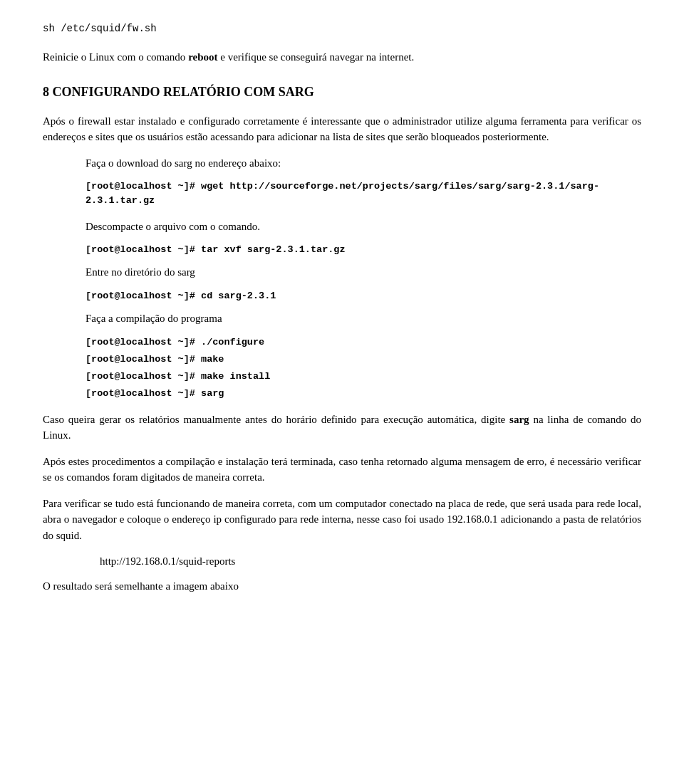 The height and width of the screenshot is (784, 684). Describe the element at coordinates (342, 130) in the screenshot. I see `section-intro-paragraph: Após o firewall estar instalado e config…` at that location.